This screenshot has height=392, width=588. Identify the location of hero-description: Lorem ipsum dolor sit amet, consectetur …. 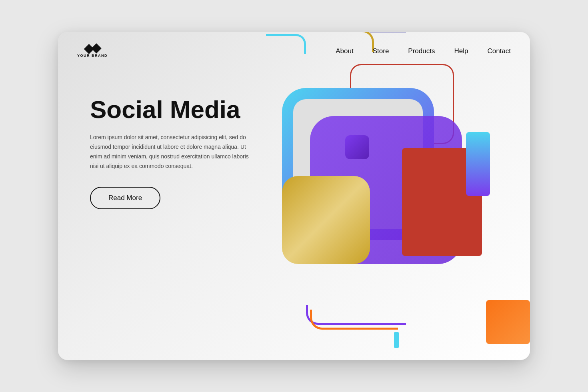
(174, 152).